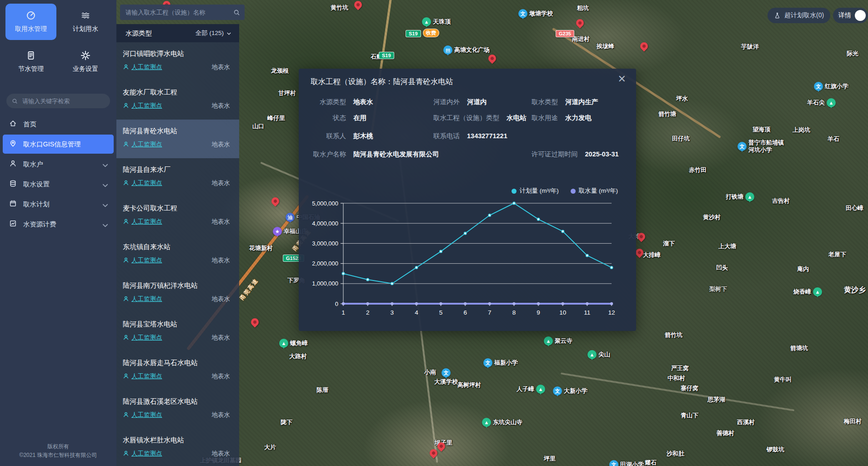  I want to click on map-label: ▲聚云寺, so click(558, 341).